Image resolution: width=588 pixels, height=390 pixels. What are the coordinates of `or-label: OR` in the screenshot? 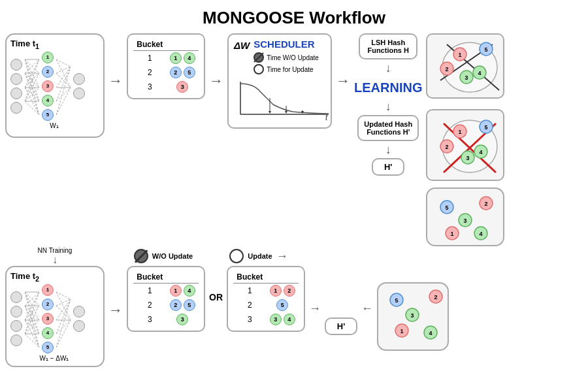 It's located at (216, 284).